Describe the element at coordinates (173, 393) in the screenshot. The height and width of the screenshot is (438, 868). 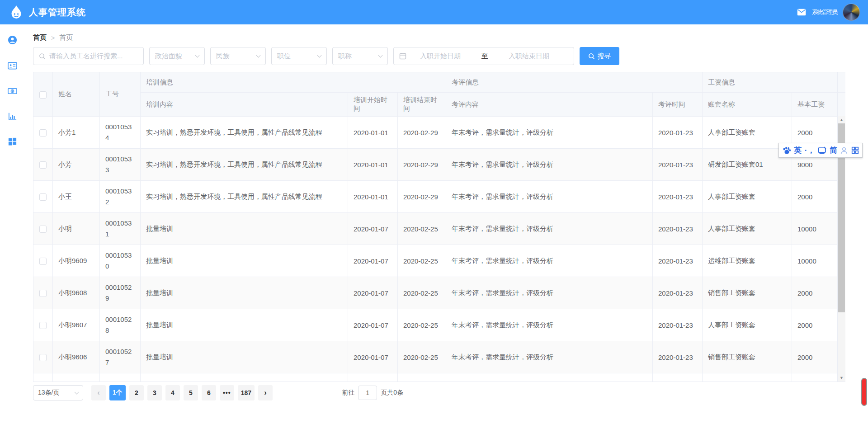
I see `page-button-4: 4` at that location.